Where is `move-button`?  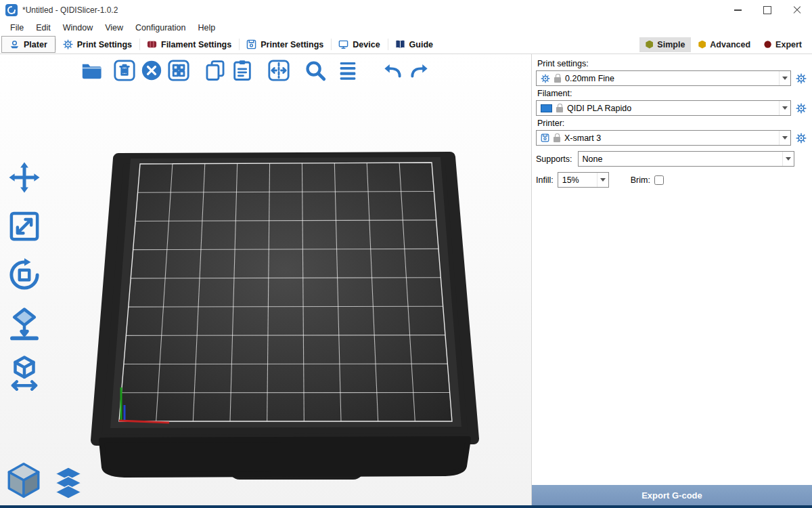 move-button is located at coordinates (24, 177).